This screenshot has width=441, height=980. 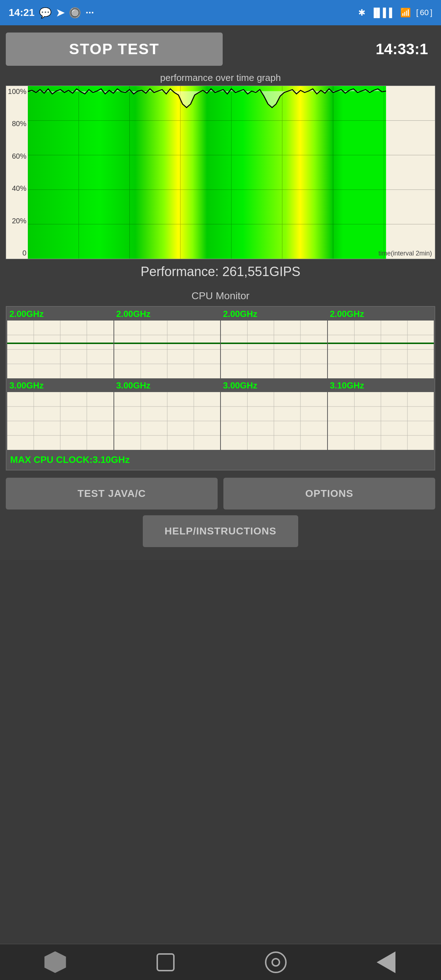 I want to click on cpu-core-6: 3.00GHz, so click(x=274, y=415).